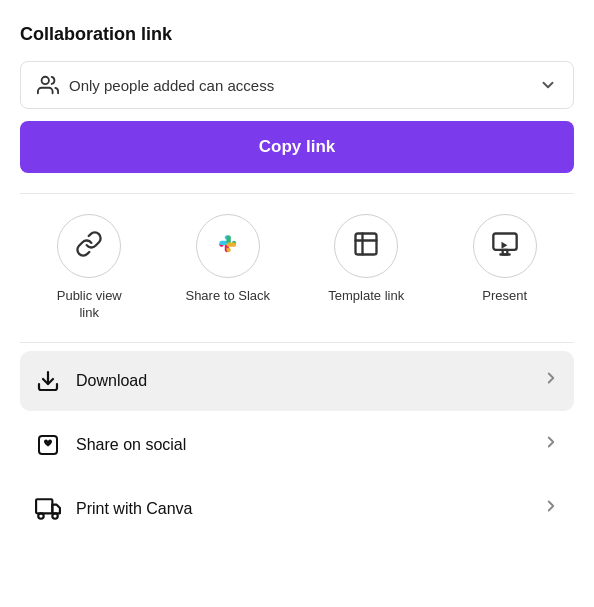 The image size is (594, 607). I want to click on present-label: Present, so click(504, 296).